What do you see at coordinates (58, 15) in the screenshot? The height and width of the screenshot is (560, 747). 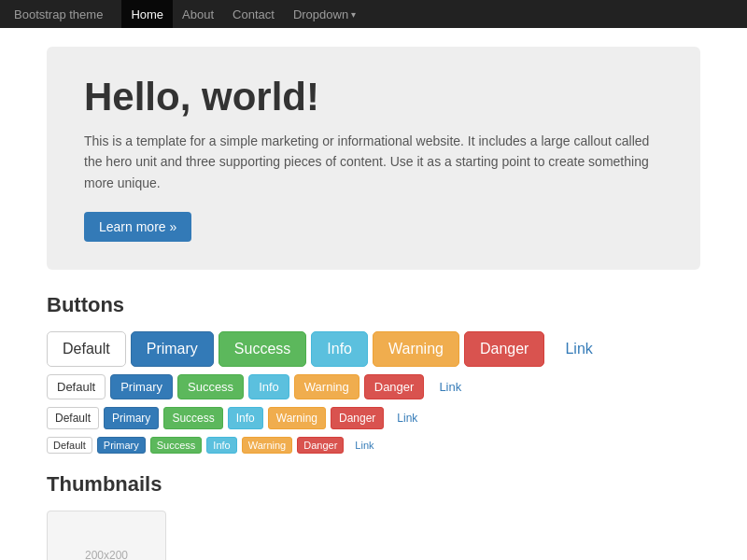 I see `navbar-brand: Bootstrap theme` at bounding box center [58, 15].